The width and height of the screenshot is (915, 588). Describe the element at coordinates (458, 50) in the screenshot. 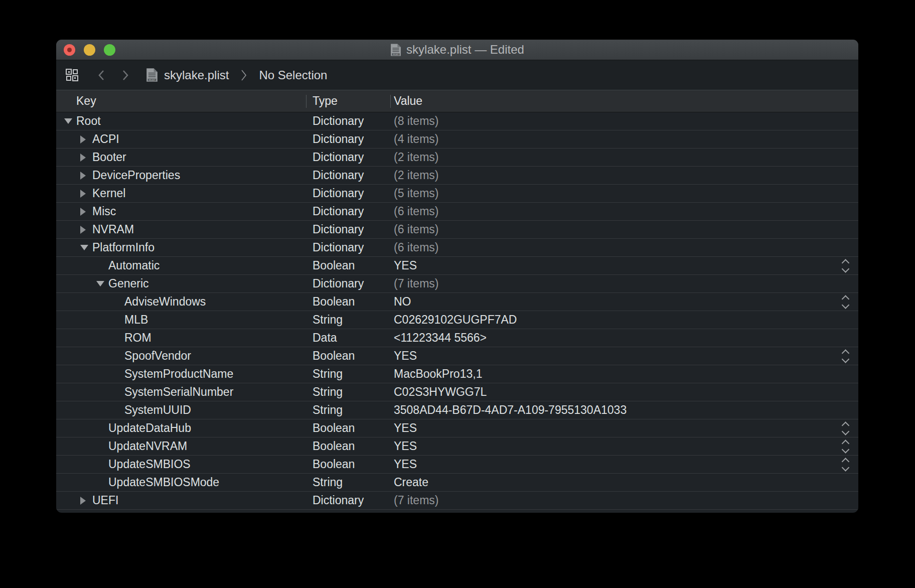

I see `window-title-group: PLIST skylake.plist — Edited` at that location.